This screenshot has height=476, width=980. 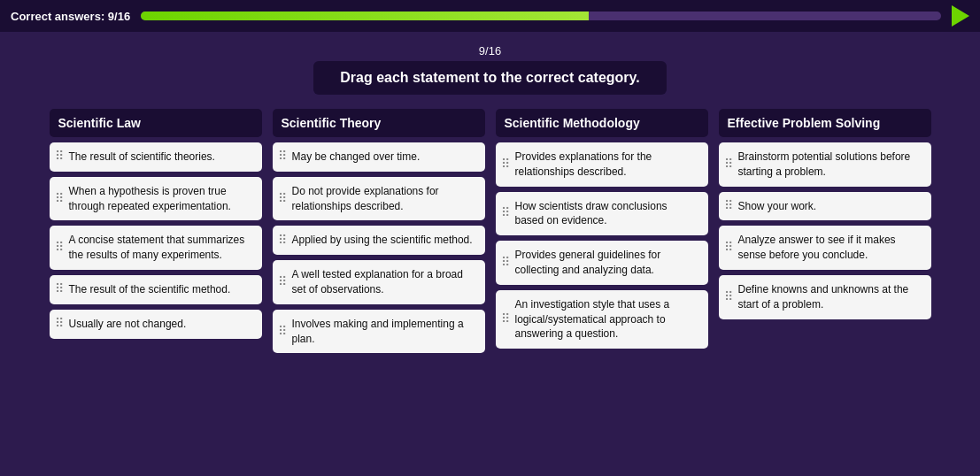 I want to click on column-scientific-methodology: Scientific MethodologyProvides explanati…, so click(x=602, y=231).